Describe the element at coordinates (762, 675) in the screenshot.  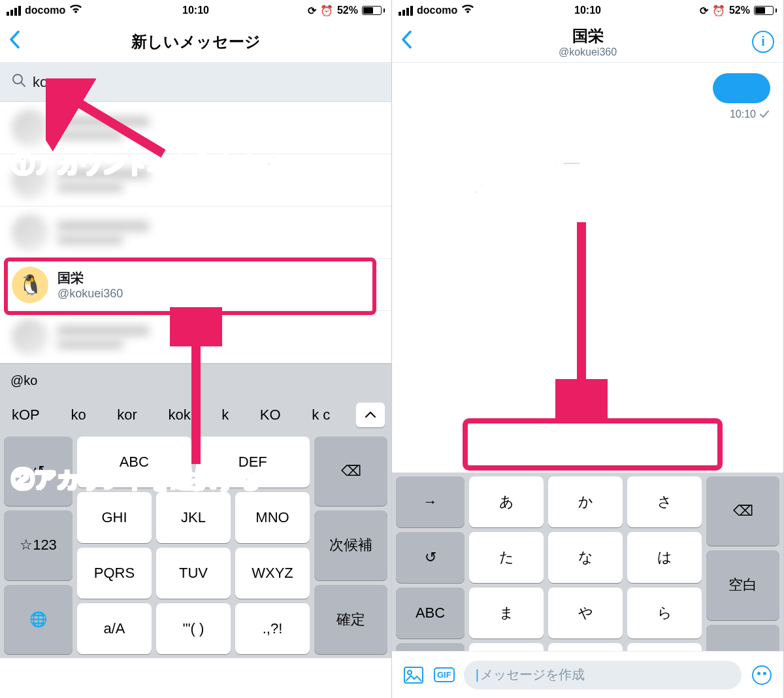
I see `emoji-button` at that location.